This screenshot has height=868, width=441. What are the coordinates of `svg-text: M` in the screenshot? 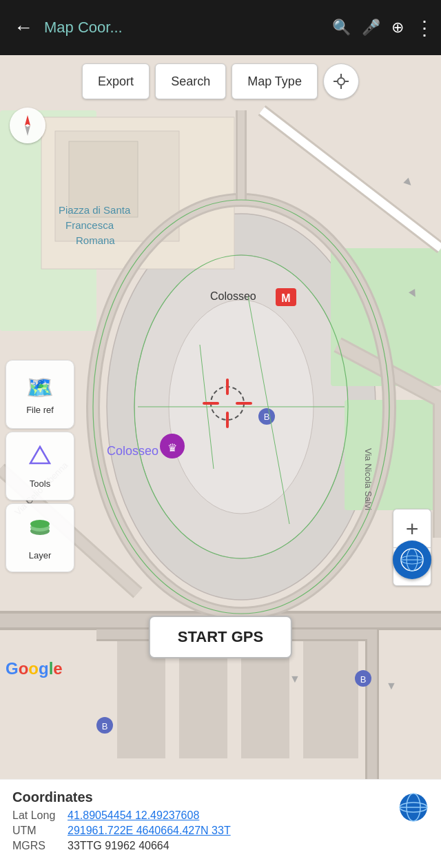 It's located at (285, 298).